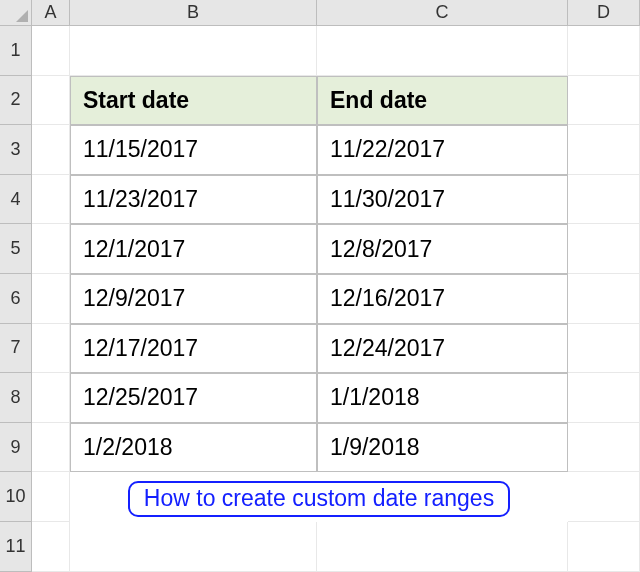 The height and width of the screenshot is (572, 640). What do you see at coordinates (16, 51) in the screenshot?
I see `row-header-1: 1` at bounding box center [16, 51].